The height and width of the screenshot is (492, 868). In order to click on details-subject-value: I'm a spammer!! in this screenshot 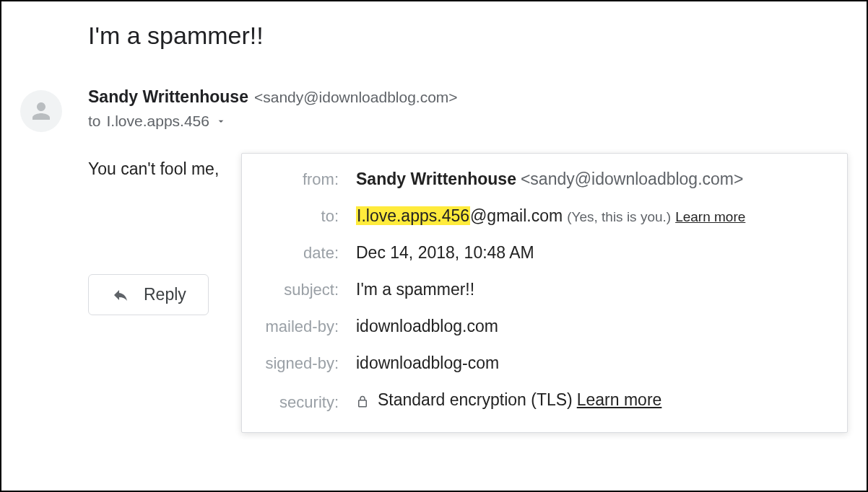, I will do `click(415, 290)`.